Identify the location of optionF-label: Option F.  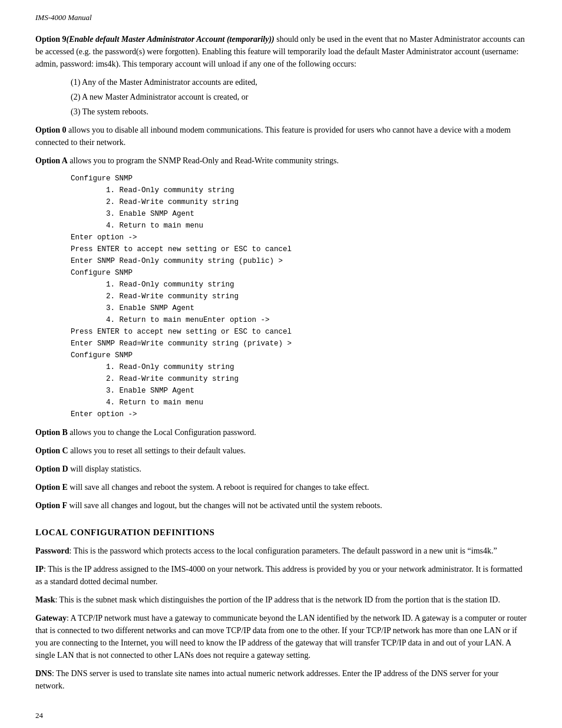
(51, 506).